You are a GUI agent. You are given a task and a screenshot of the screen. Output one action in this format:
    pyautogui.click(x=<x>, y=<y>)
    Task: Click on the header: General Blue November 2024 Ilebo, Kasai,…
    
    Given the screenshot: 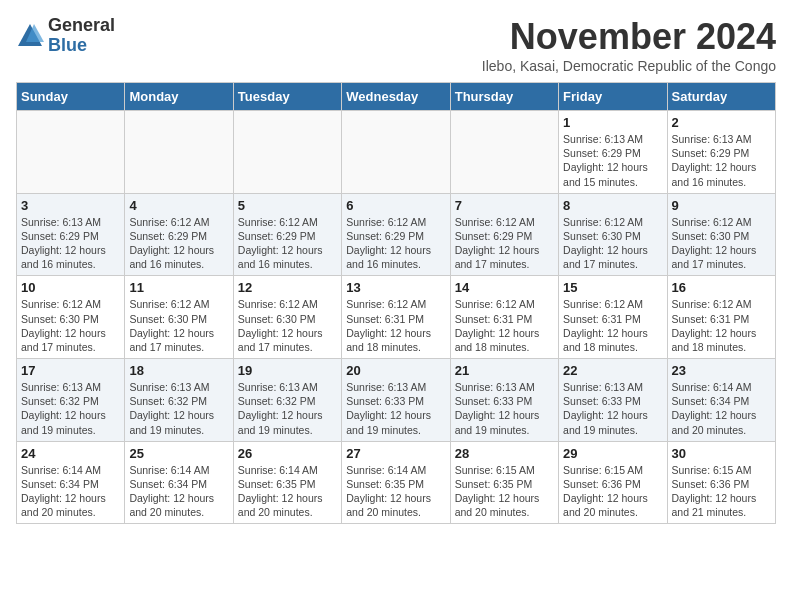 What is the action you would take?
    pyautogui.click(x=396, y=45)
    